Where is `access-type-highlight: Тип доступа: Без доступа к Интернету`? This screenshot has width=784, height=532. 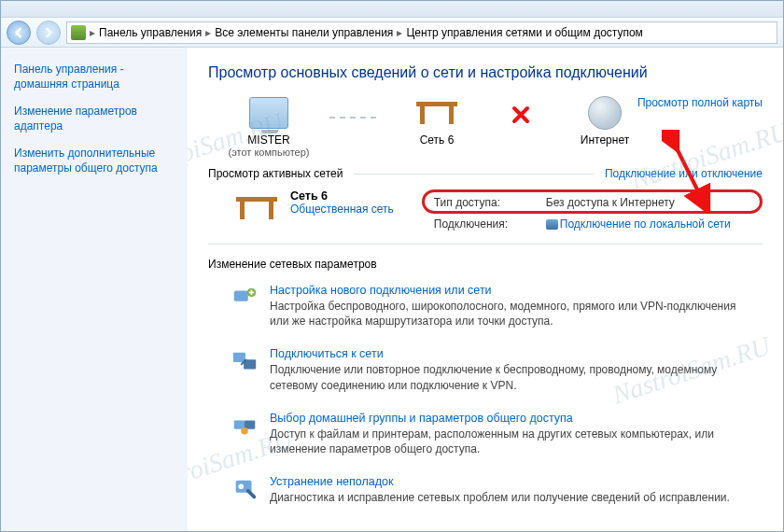
access-type-highlight: Тип доступа: Без доступа к Интернету is located at coordinates (592, 202).